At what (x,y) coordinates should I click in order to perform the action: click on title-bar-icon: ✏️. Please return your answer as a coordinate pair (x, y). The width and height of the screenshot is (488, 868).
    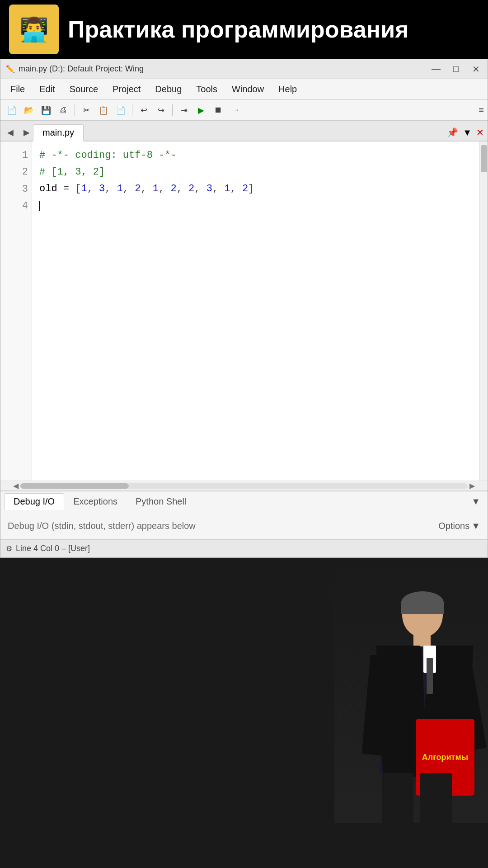
    Looking at the image, I should click on (10, 69).